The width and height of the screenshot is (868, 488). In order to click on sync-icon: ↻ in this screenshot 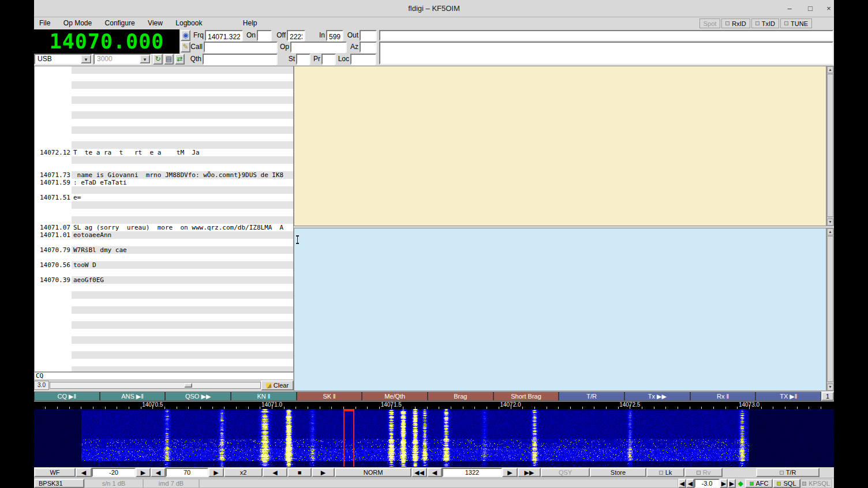, I will do `click(158, 59)`.